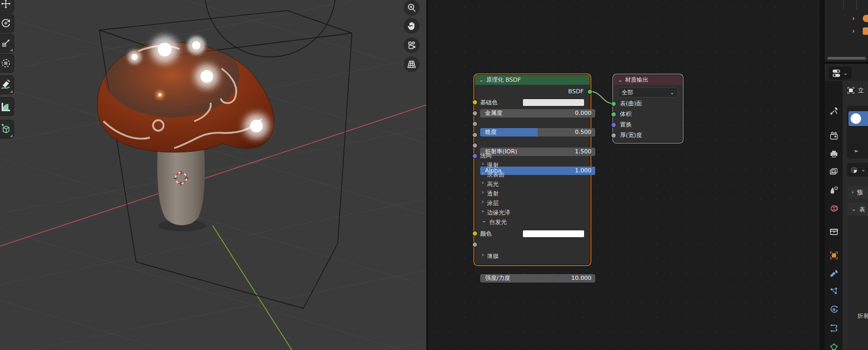 Image resolution: width=868 pixels, height=350 pixels. I want to click on move-tool-button, so click(7, 6).